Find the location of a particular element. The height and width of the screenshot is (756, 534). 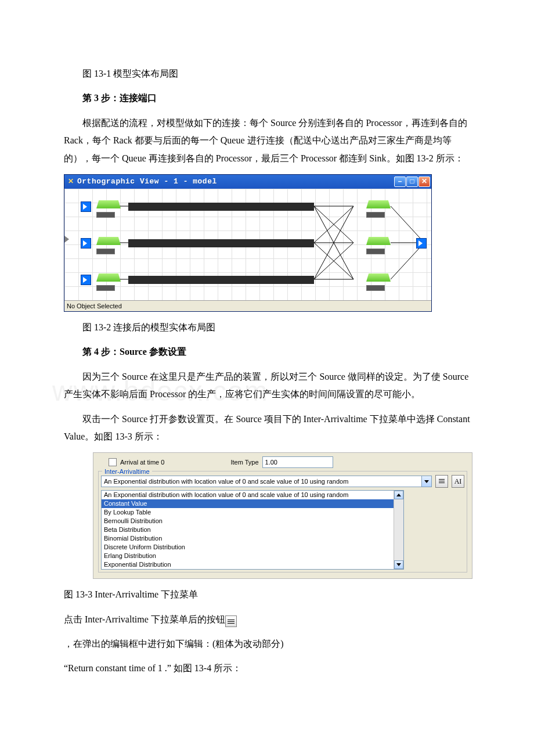

source-parameter-panel: Arrival at time 0 Item Type 1.00 Inter-A… is located at coordinates (283, 516).